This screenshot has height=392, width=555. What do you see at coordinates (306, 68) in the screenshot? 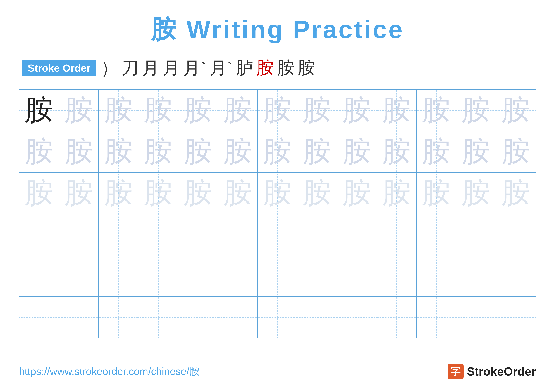
I see `stroke-10: 胺` at bounding box center [306, 68].